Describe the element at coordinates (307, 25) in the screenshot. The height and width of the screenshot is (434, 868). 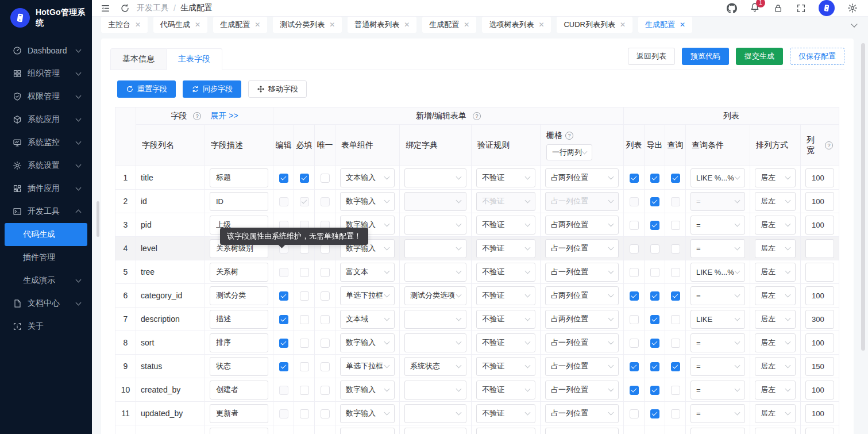
I see `tag-tab: 测试分类列表✕` at that location.